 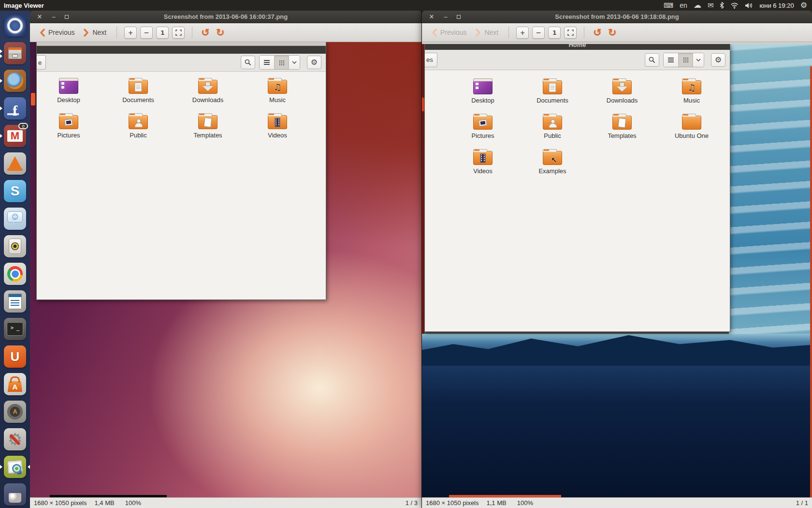 What do you see at coordinates (15, 357) in the screenshot?
I see `launcher-item-ubuntu-one` at bounding box center [15, 357].